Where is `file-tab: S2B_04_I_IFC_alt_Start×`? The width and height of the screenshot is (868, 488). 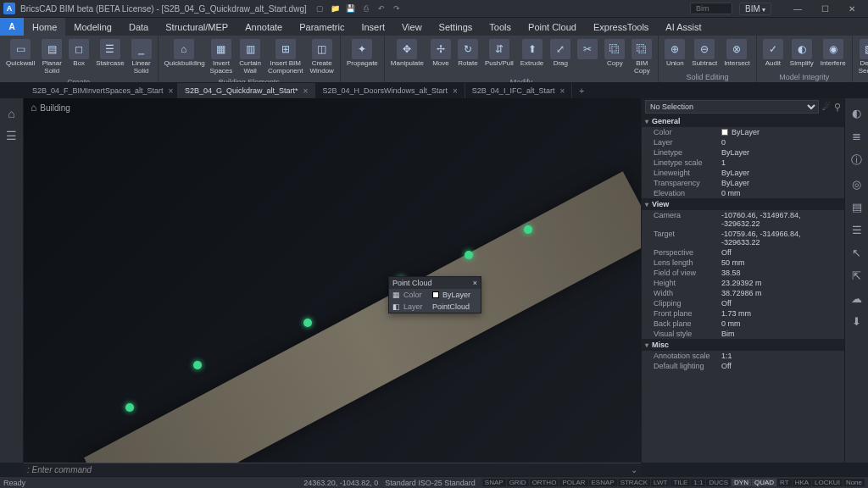
file-tab: S2B_04_I_IFC_alt_Start× is located at coordinates (519, 91).